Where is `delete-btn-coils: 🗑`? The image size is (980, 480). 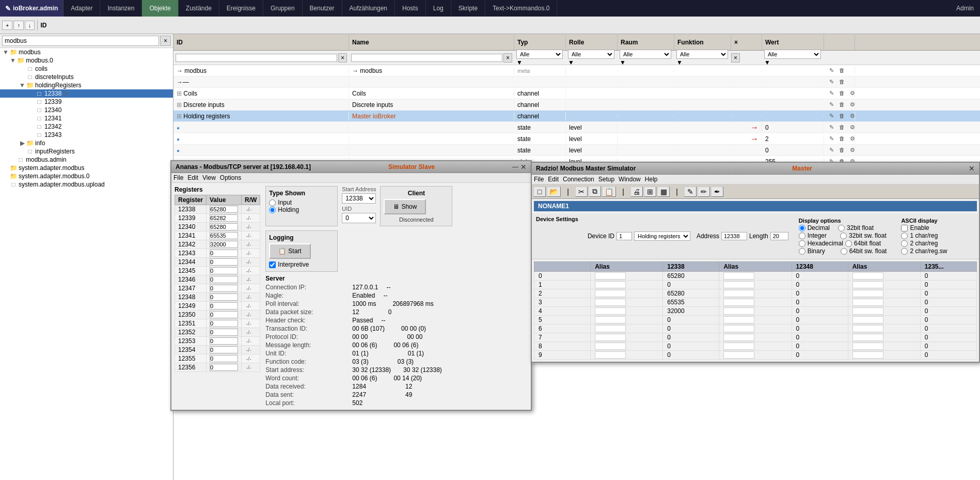 delete-btn-coils: 🗑 is located at coordinates (842, 93).